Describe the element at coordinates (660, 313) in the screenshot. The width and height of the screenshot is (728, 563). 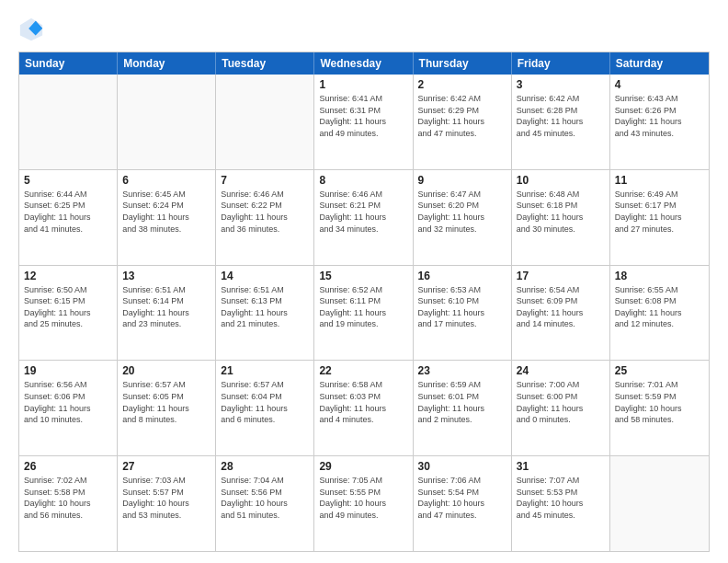
I see `calendar-cell: 18Sunrise: 6:55 AMSunset: 6:08 PMDayligh…` at that location.